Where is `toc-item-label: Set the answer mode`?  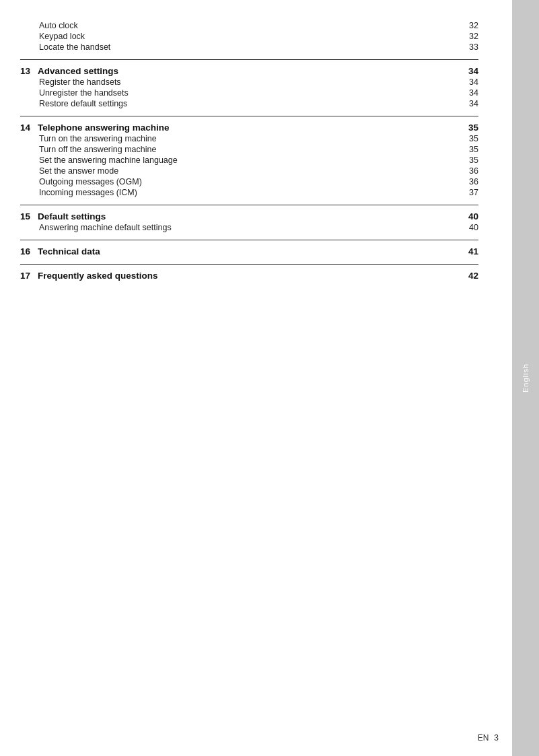
toc-item-label: Set the answer mode is located at coordinates (250, 171).